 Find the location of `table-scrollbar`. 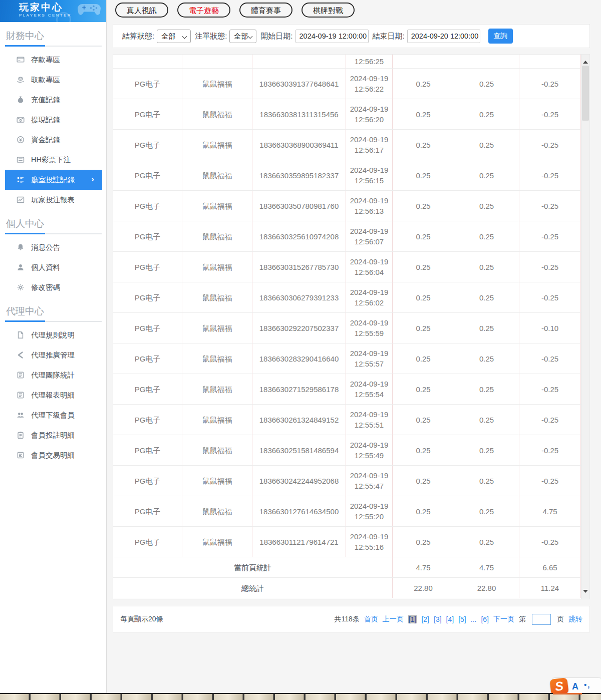

table-scrollbar is located at coordinates (585, 326).